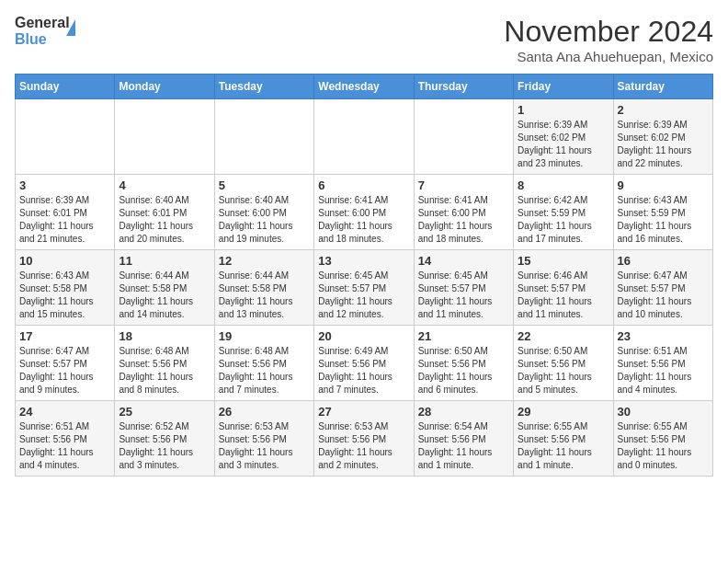 The height and width of the screenshot is (563, 728). What do you see at coordinates (65, 439) in the screenshot?
I see `day-cell: 24Sunrise: 6:51 AM Sunset: 5:56 PM Dayli…` at bounding box center [65, 439].